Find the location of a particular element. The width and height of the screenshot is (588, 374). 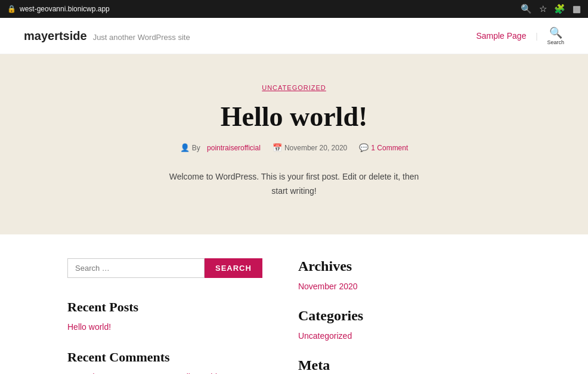

right-sidebar: Archives November 2020 Categories Uncate… is located at coordinates (409, 316).